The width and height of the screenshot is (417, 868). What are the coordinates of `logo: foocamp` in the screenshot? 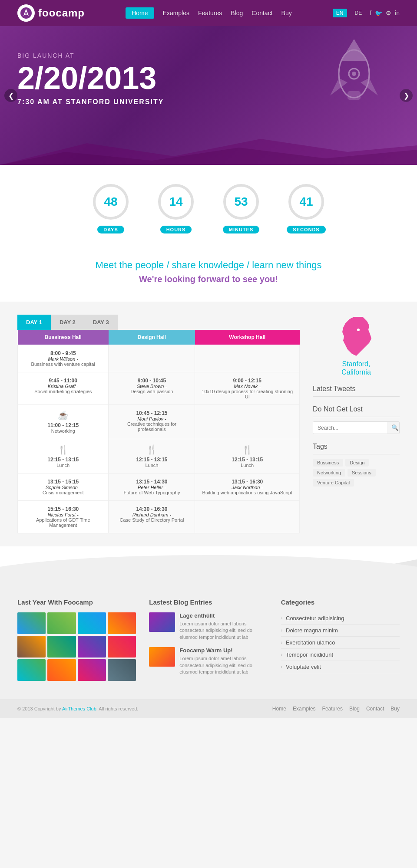 It's located at (51, 13).